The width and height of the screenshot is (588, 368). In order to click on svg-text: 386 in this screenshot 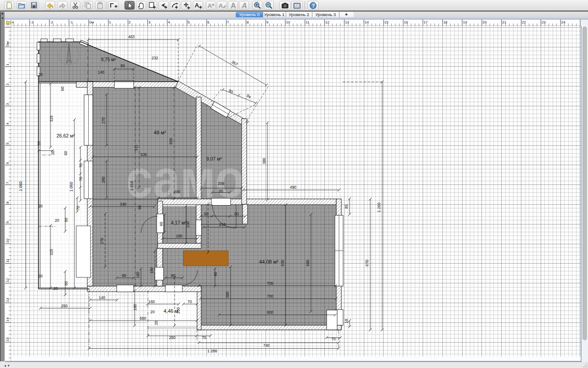, I will do `click(264, 161)`.